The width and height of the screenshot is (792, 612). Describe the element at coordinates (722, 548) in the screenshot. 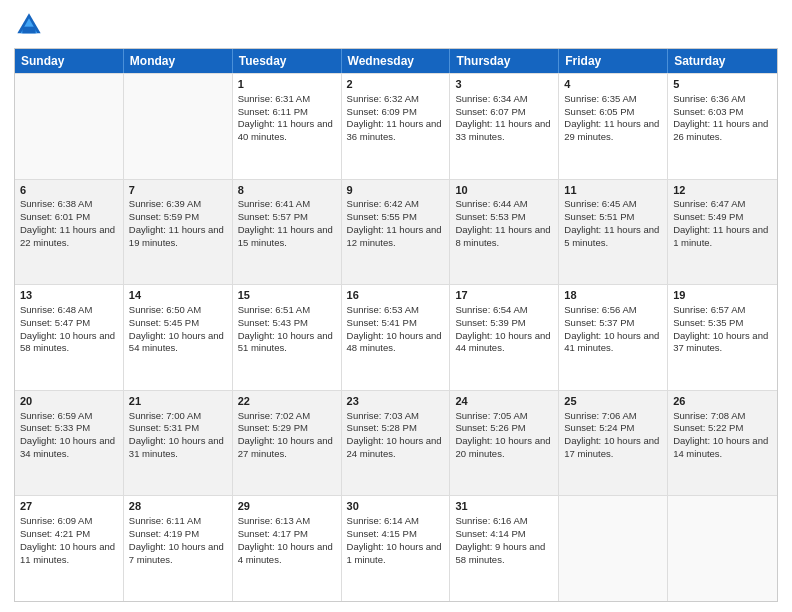

I see `cal-cell` at that location.